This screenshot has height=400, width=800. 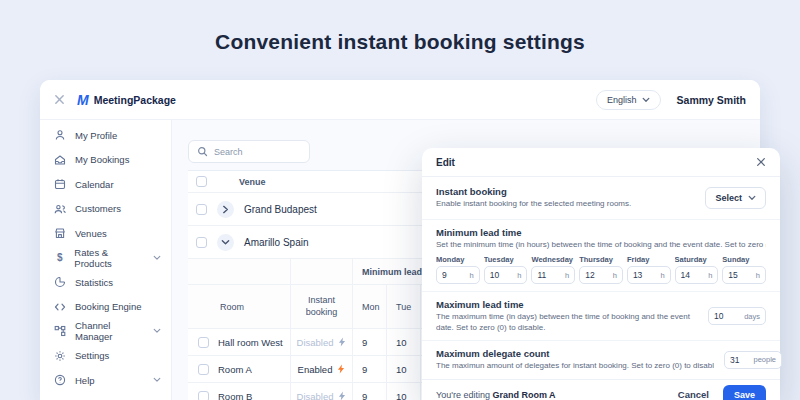 What do you see at coordinates (599, 275) in the screenshot?
I see `thursday-hours-input` at bounding box center [599, 275].